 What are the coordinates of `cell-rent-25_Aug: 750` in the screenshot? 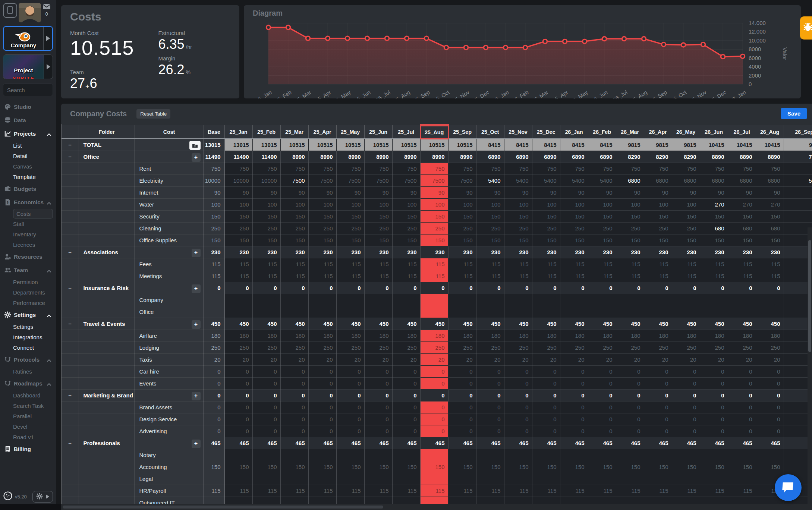 It's located at (434, 169).